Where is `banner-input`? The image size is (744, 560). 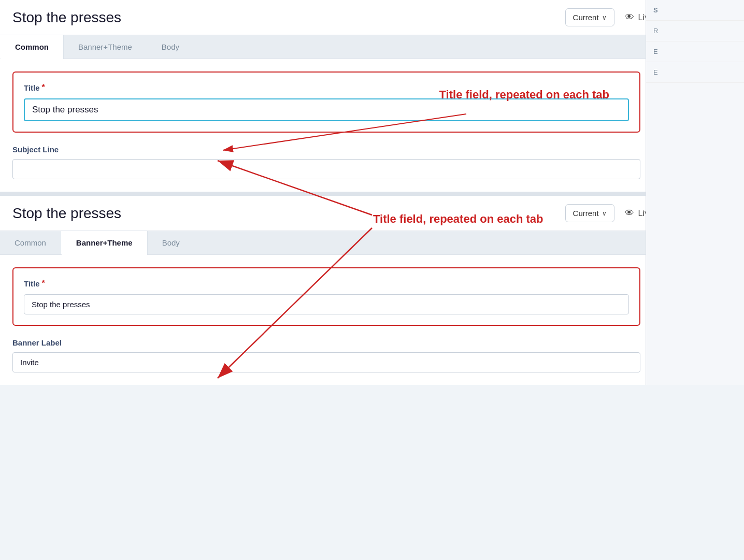
banner-input is located at coordinates (326, 363).